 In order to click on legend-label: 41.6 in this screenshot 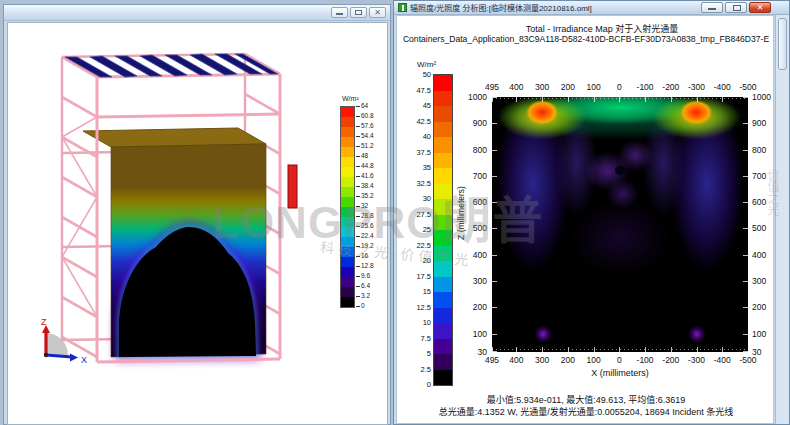, I will do `click(365, 176)`.